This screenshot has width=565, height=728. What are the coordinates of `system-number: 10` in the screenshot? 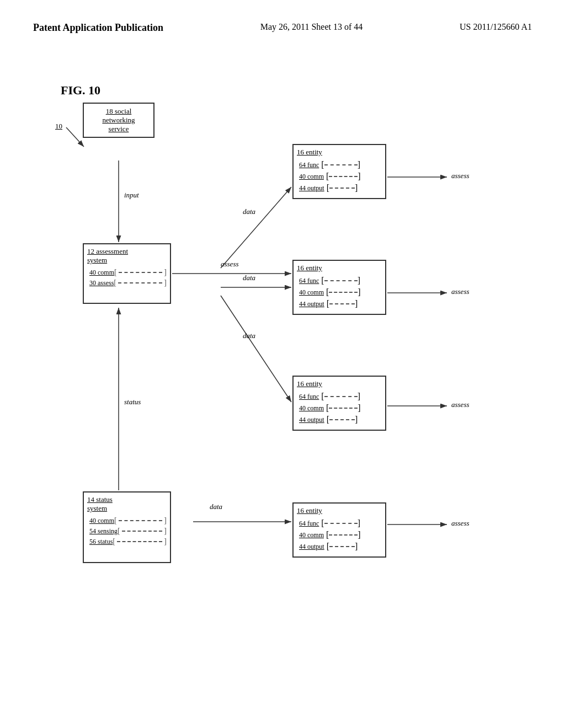 It's located at (58, 126).